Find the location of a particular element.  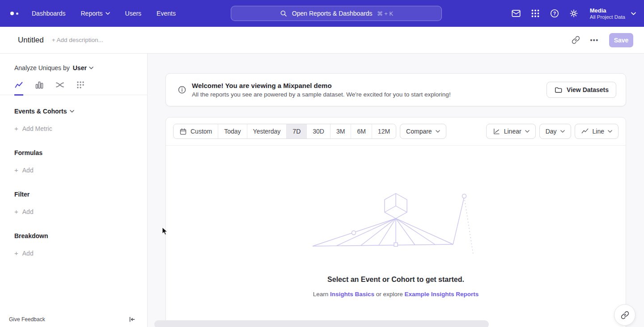

add-filter-button: + Add is located at coordinates (80, 212).